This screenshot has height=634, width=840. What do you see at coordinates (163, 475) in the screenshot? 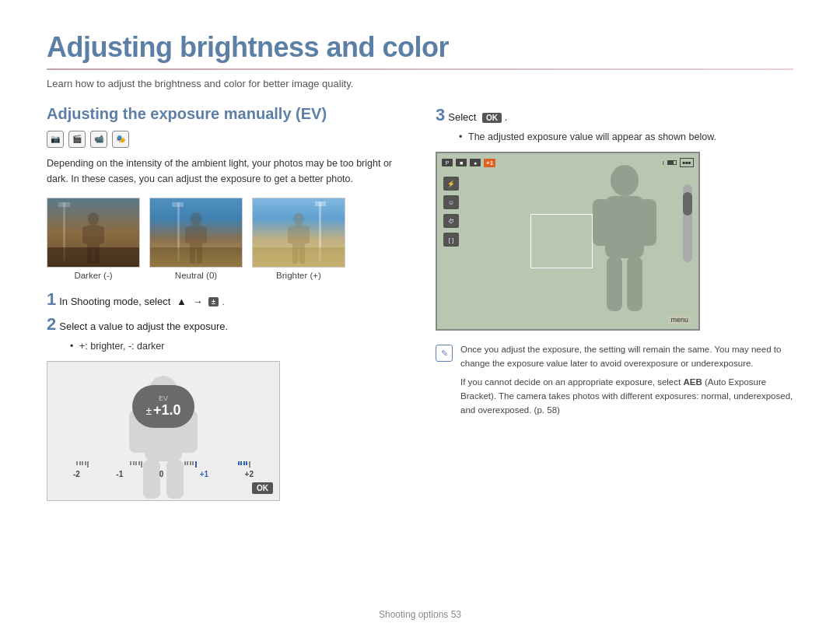
I see `ev-scale-numbers: -2 -1 0 +1 +2` at bounding box center [163, 475].